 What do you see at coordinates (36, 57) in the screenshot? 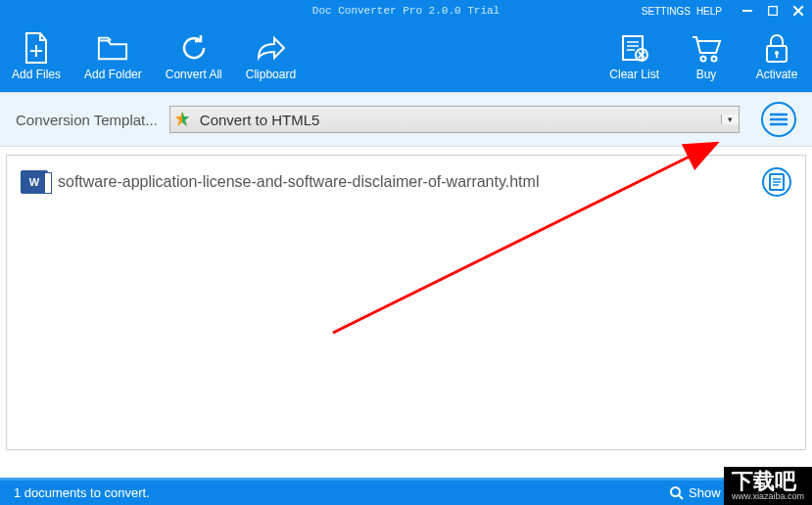
I see `add-files-button: Add Files` at bounding box center [36, 57].